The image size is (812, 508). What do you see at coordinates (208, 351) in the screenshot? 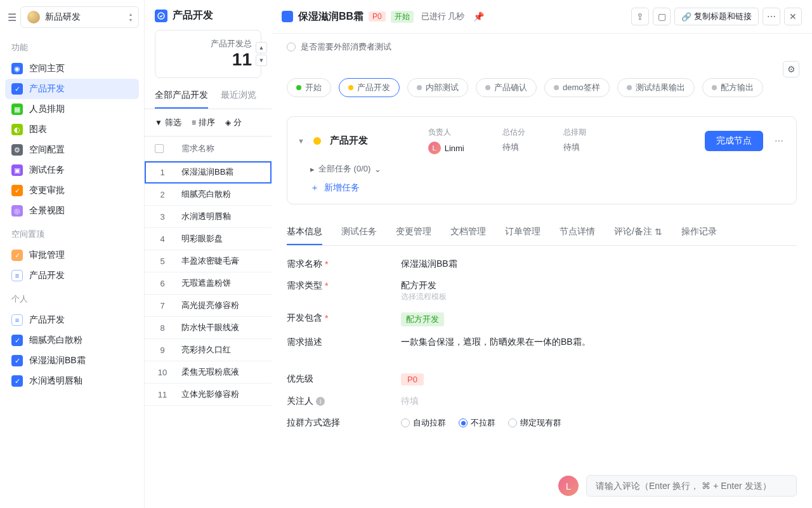
I see `table-row: 9亮彩持久口红` at bounding box center [208, 351].